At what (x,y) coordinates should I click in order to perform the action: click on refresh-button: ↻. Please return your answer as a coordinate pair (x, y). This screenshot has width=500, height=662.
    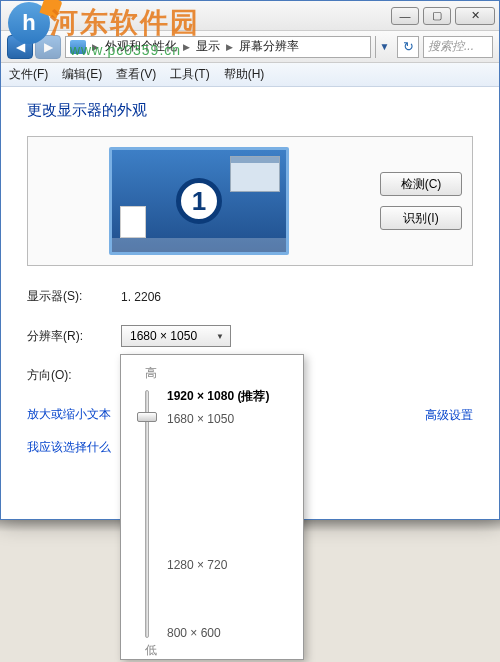
    Looking at the image, I should click on (408, 47).